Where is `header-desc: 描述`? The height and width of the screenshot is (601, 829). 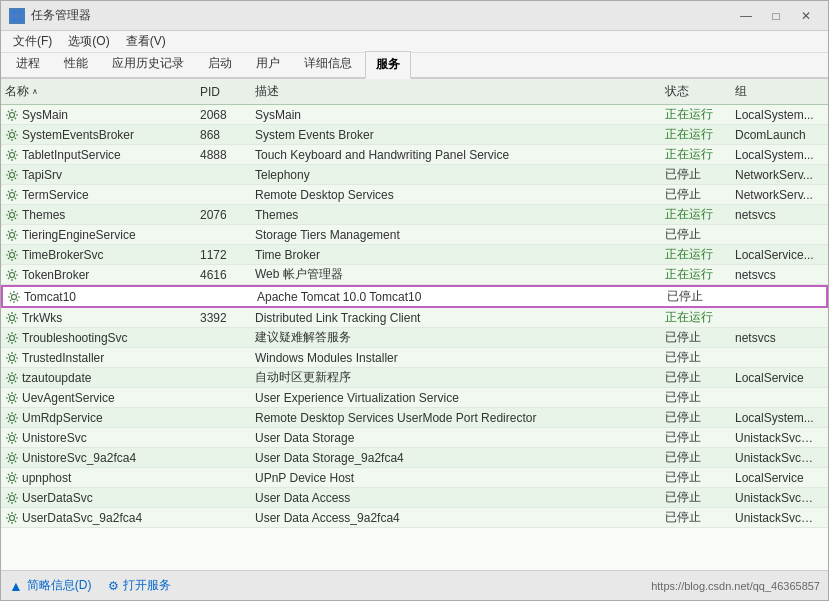 header-desc: 描述 is located at coordinates (456, 92).